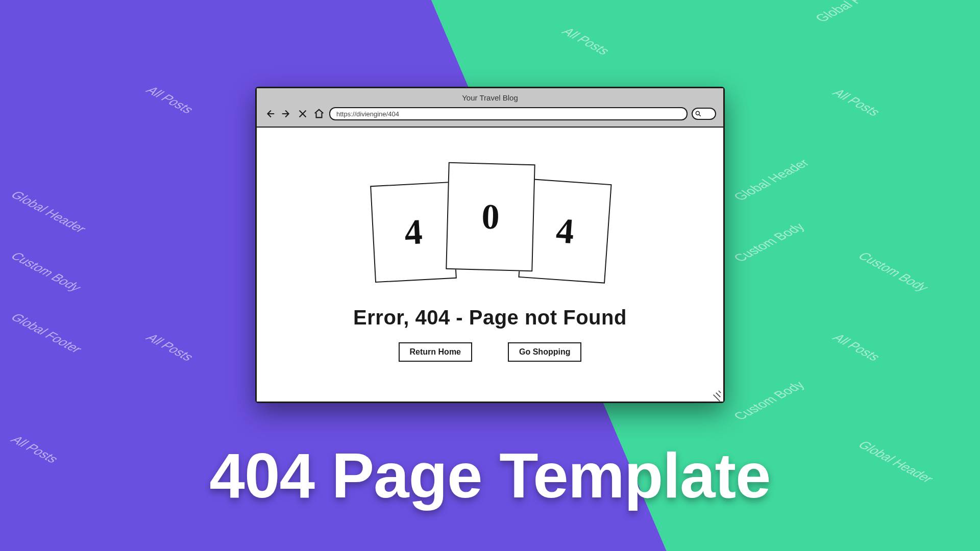  What do you see at coordinates (286, 114) in the screenshot?
I see `forward-arrow-icon` at bounding box center [286, 114].